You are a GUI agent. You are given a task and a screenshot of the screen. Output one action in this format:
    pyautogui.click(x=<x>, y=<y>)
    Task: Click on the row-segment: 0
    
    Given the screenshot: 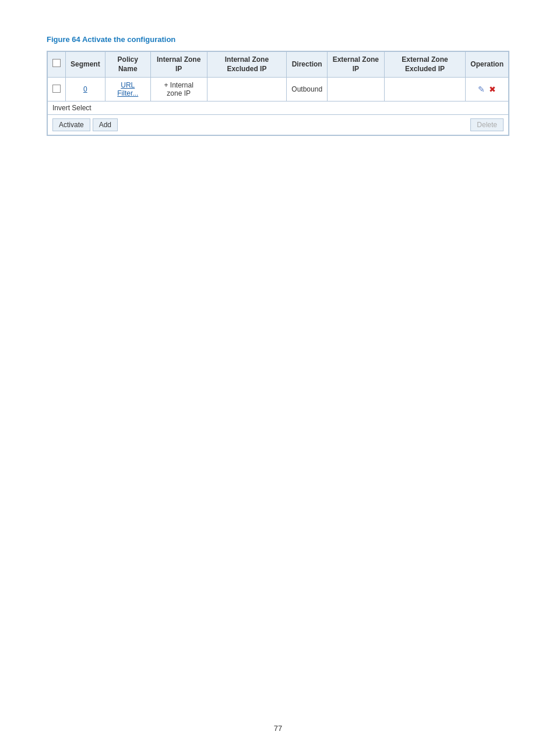 What is the action you would take?
    pyautogui.click(x=86, y=90)
    